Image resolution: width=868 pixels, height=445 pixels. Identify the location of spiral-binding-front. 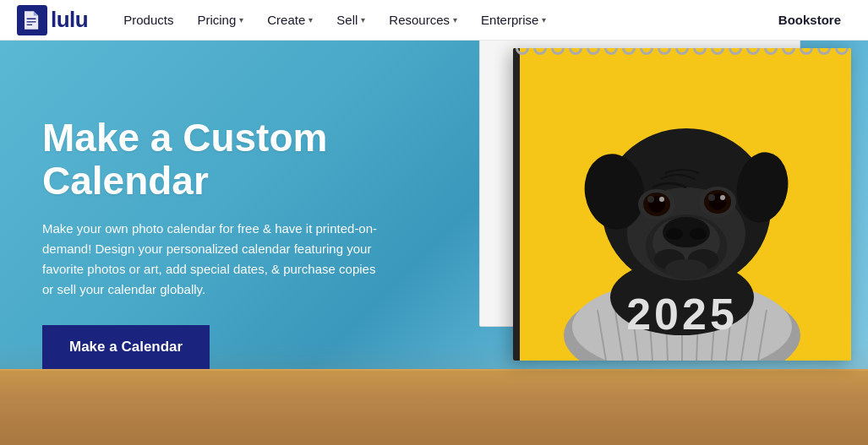
(682, 53).